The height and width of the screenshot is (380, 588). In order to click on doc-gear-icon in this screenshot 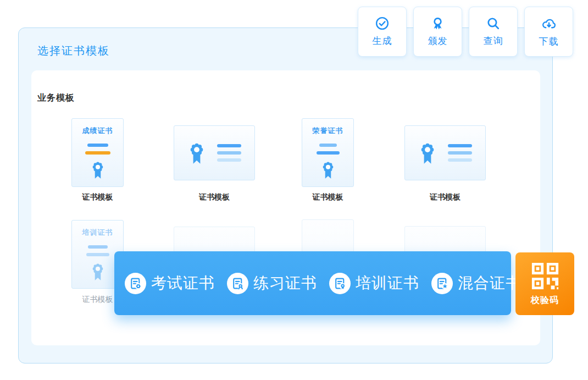, I will do `click(135, 284)`.